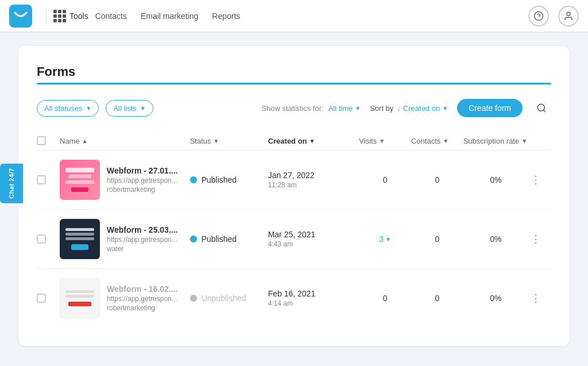  What do you see at coordinates (541, 108) in the screenshot?
I see `search-button` at bounding box center [541, 108].